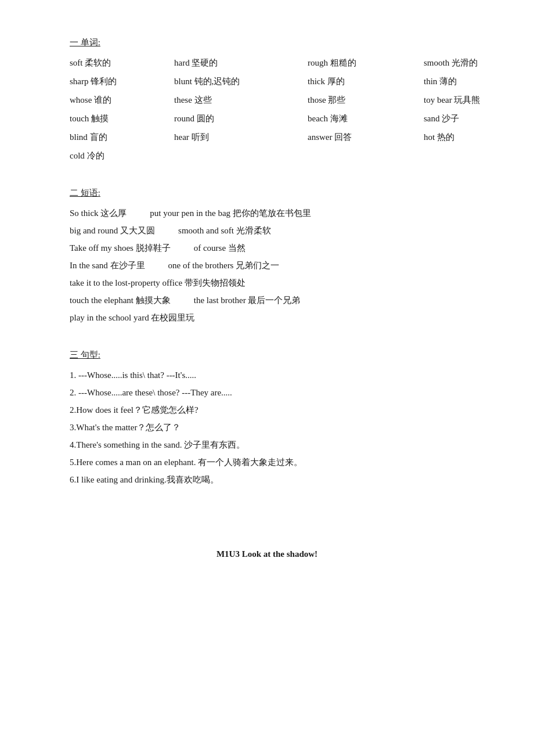 This screenshot has width=534, height=756. What do you see at coordinates (132, 318) in the screenshot?
I see `phrase-item: play in the school yard 在校园里玩` at bounding box center [132, 318].